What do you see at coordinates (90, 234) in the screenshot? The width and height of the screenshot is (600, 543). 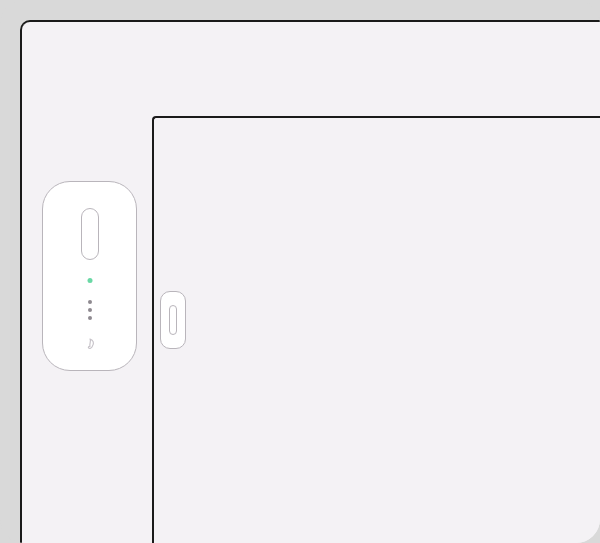 I see `sensor-button-slot` at bounding box center [90, 234].